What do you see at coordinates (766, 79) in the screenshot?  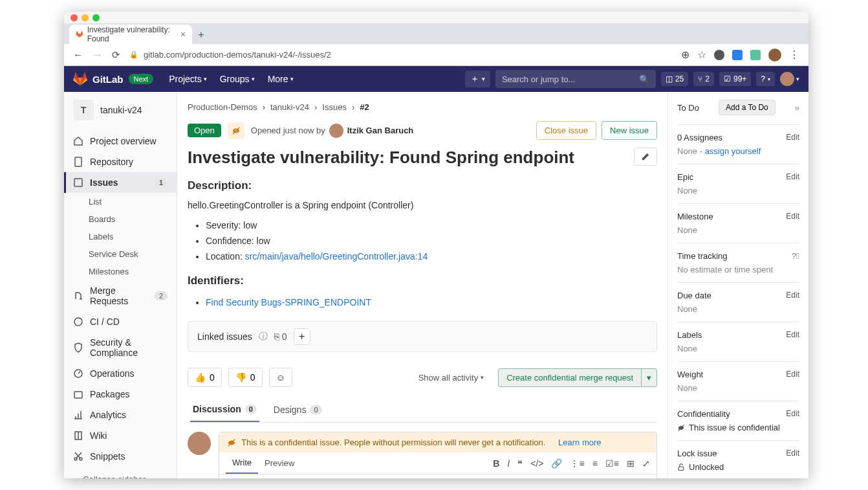 I see `help-menu: ?▾` at bounding box center [766, 79].